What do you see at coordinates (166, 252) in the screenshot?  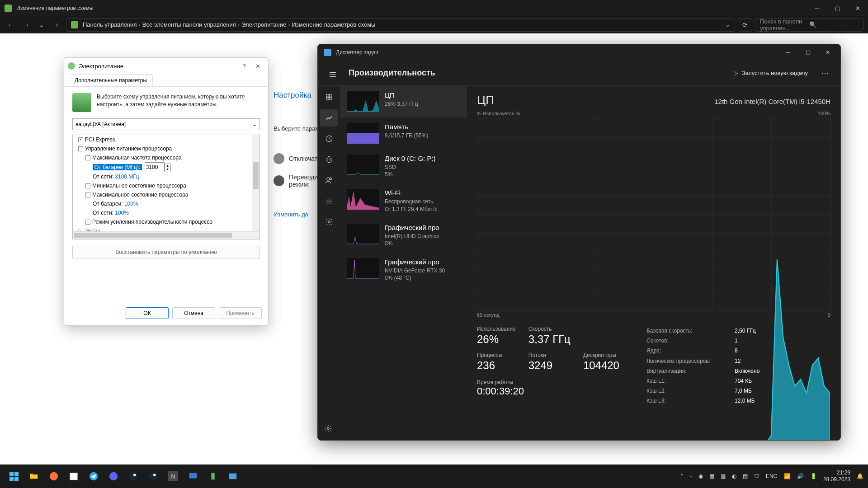 I see `restore-defaults-button: Восстановить параметры по умолчанию` at bounding box center [166, 252].